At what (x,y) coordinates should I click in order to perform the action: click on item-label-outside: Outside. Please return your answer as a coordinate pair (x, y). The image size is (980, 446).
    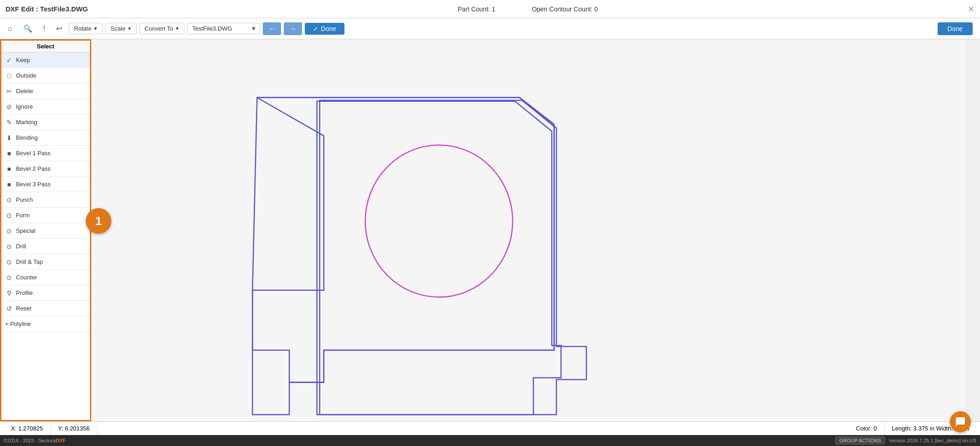
    Looking at the image, I should click on (51, 76).